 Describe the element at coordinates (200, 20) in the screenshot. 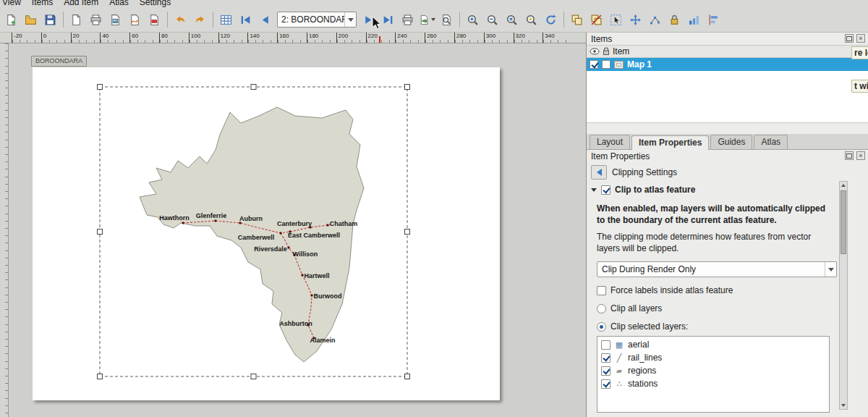

I see `redo-button` at that location.